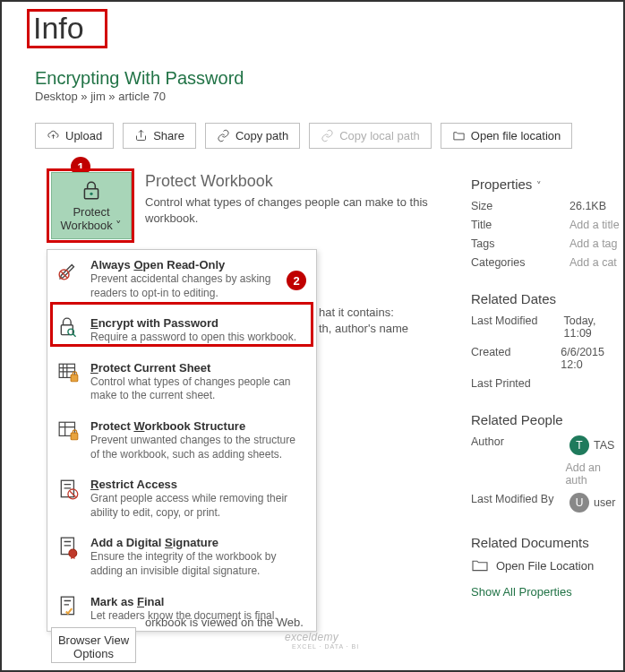  I want to click on workbook-lock-icon, so click(69, 431).